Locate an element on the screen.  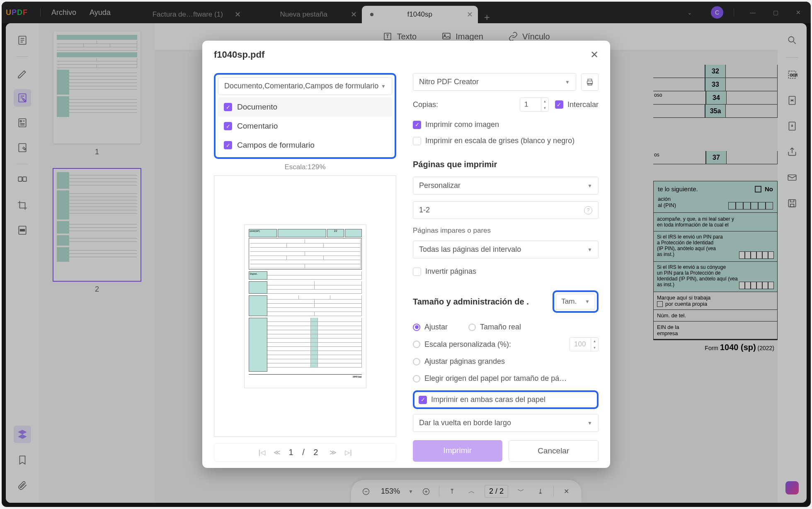
actual-label: Tamaño real is located at coordinates (501, 327).